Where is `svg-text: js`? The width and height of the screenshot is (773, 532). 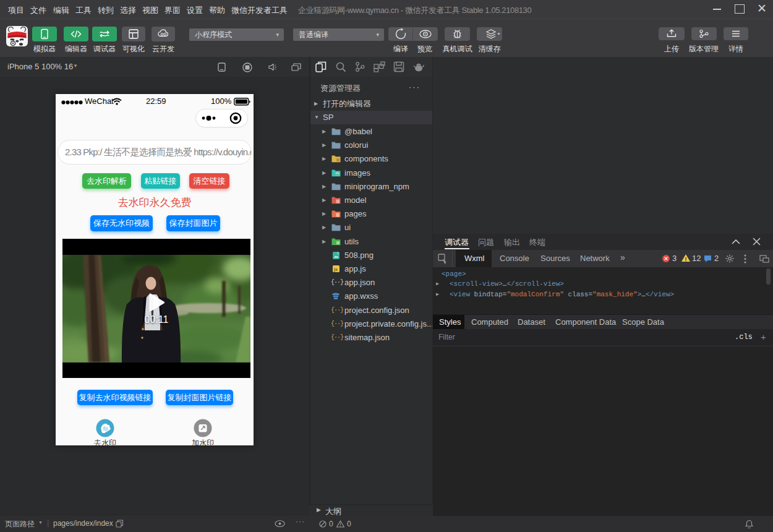
svg-text: js is located at coordinates (335, 270).